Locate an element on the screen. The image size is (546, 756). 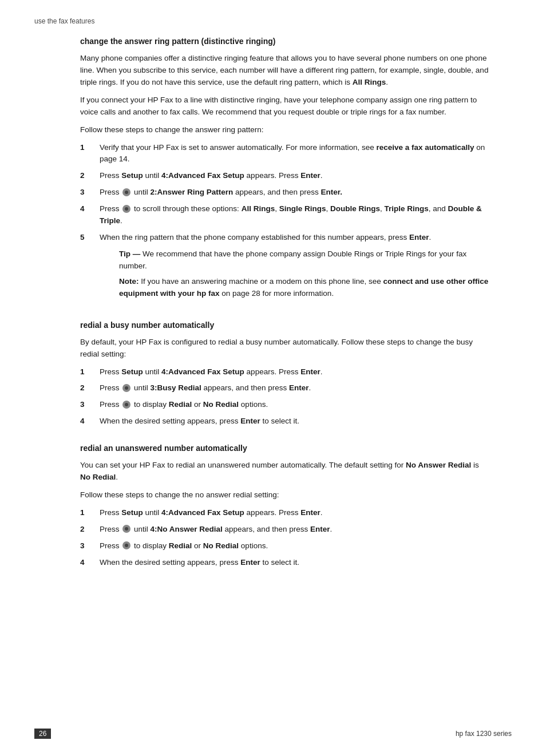
step-content-2: Press Setup until 4:Advanced Fax Setup a… is located at coordinates (294, 176).